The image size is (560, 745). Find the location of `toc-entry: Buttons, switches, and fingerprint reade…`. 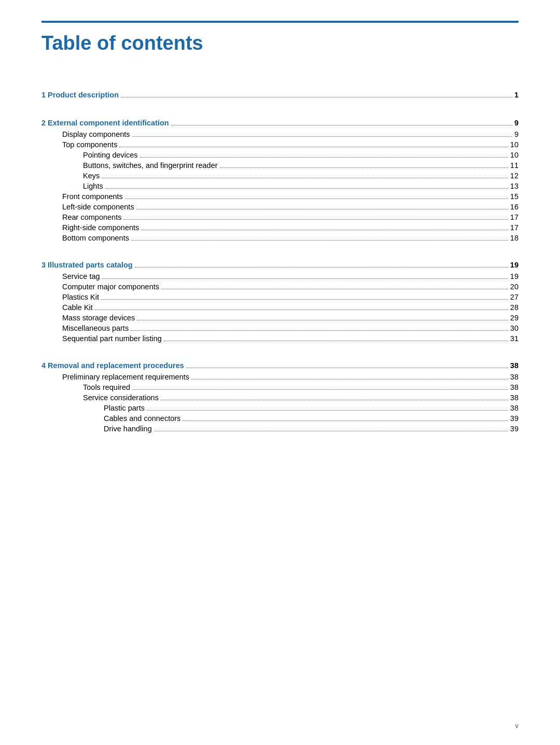

toc-entry: Buttons, switches, and fingerprint reade… is located at coordinates (280, 165).